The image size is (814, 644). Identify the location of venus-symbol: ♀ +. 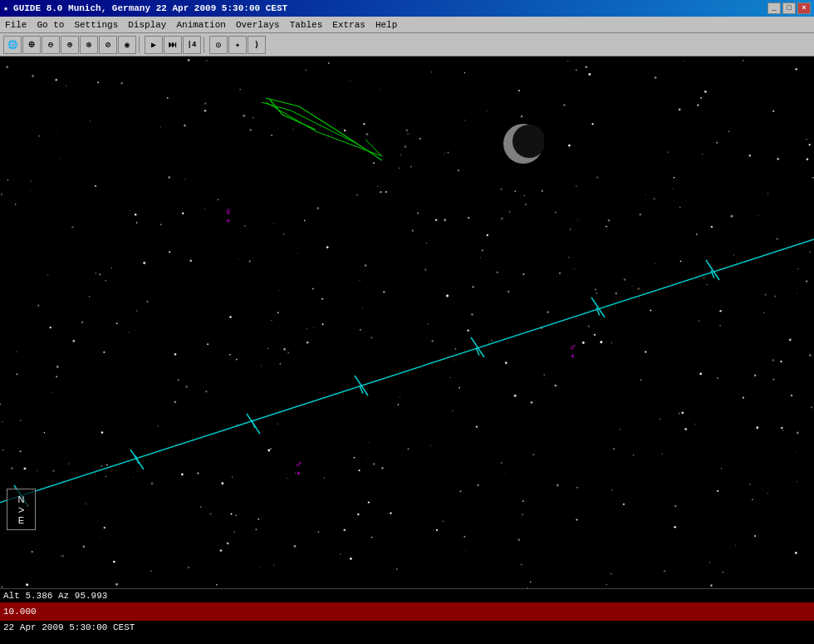
(228, 216).